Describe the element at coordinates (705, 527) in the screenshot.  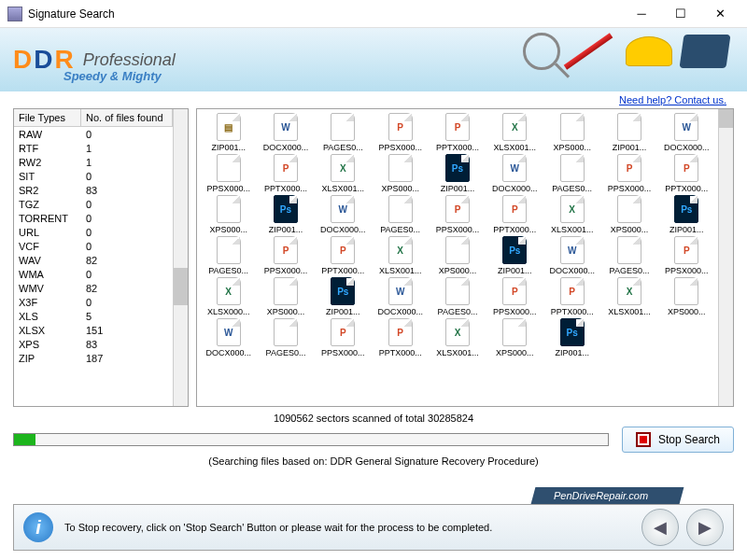
I see `forward-button: ▶` at that location.